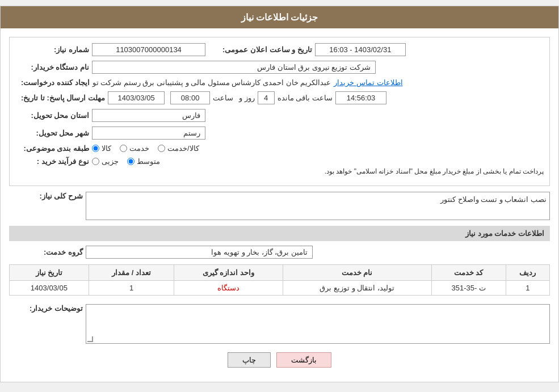  Describe the element at coordinates (247, 98) in the screenshot. I see `days-label: روز و` at that location.